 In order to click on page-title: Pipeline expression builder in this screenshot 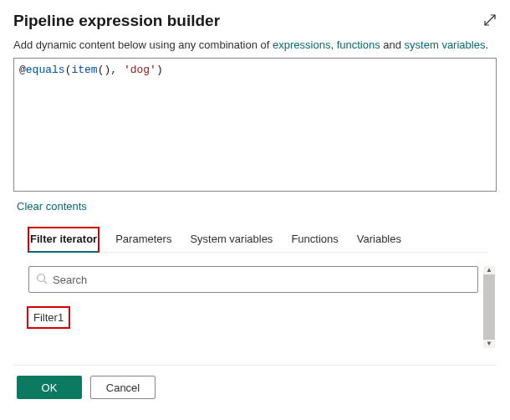, I will do `click(117, 21)`.